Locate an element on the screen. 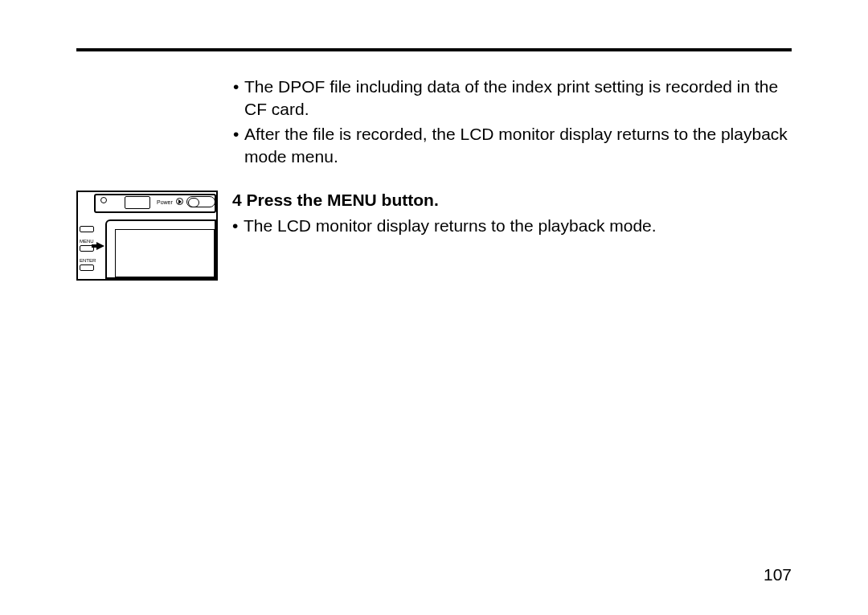  lcd-screen is located at coordinates (161, 249).